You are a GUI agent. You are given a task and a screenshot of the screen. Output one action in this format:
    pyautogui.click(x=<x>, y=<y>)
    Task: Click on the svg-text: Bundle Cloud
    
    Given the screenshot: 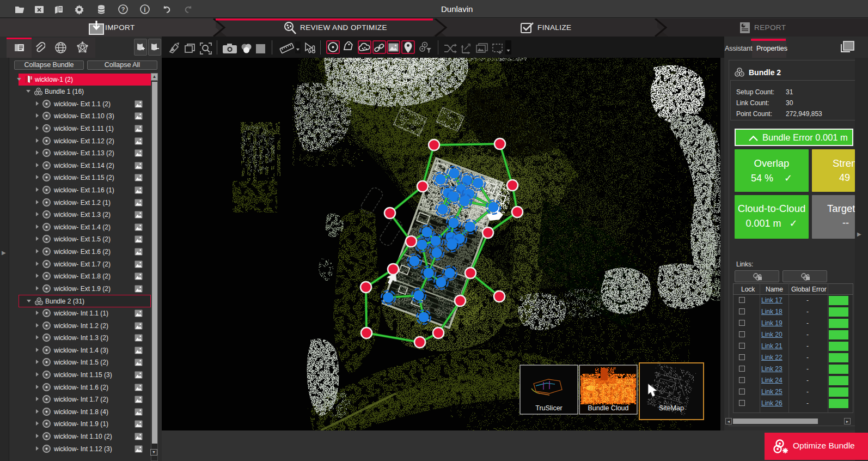 What is the action you would take?
    pyautogui.click(x=608, y=408)
    